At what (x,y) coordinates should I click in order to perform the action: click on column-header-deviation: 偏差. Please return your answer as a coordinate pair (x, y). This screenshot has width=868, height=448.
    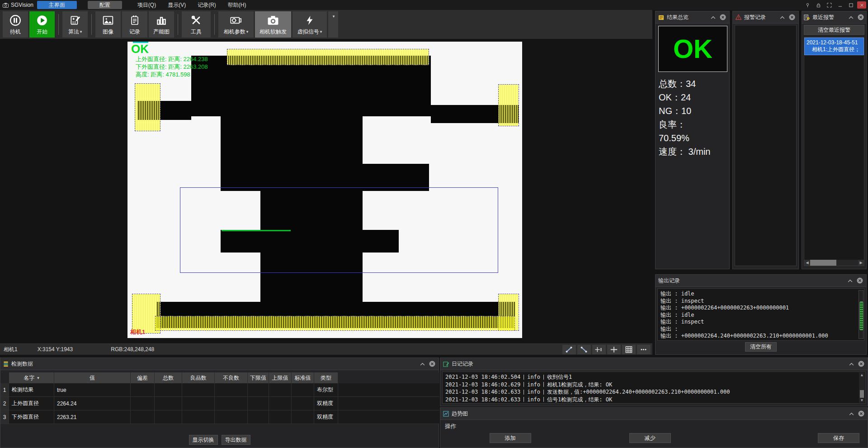
    Looking at the image, I should click on (143, 378).